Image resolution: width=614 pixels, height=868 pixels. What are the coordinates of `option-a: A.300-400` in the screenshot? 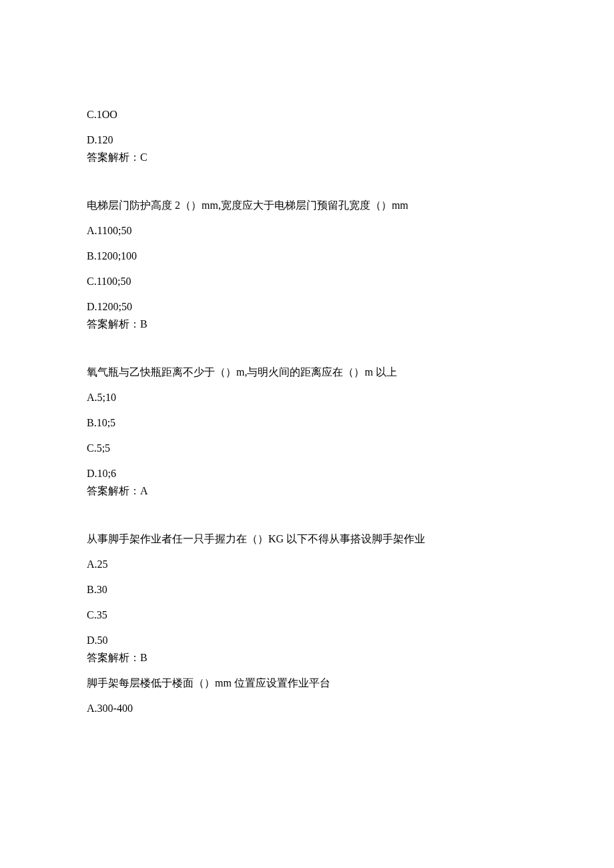 It's located at (307, 709).